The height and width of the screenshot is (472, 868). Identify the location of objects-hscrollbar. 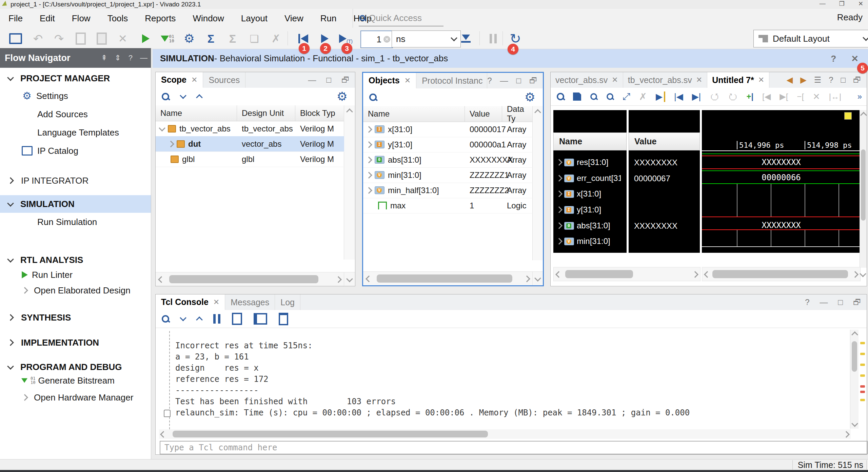
(448, 279).